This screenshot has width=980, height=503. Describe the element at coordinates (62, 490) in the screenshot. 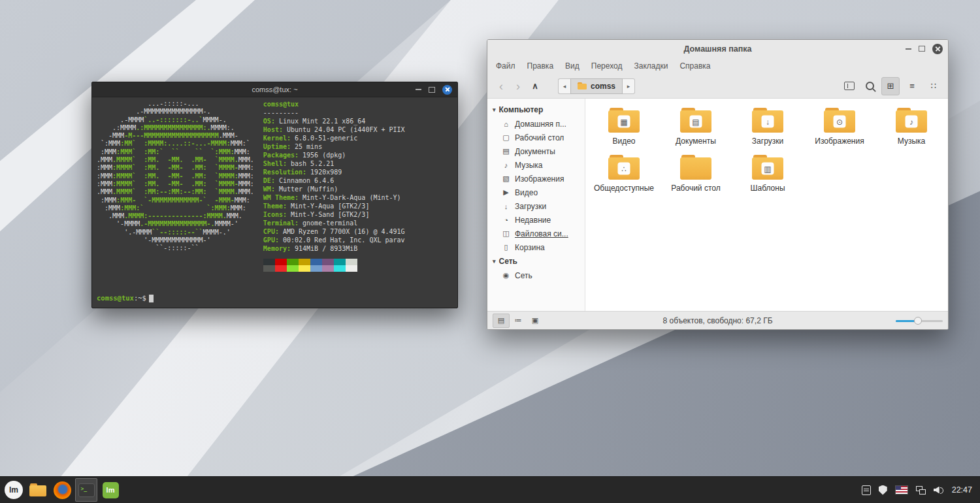

I see `firefox-launcher` at that location.